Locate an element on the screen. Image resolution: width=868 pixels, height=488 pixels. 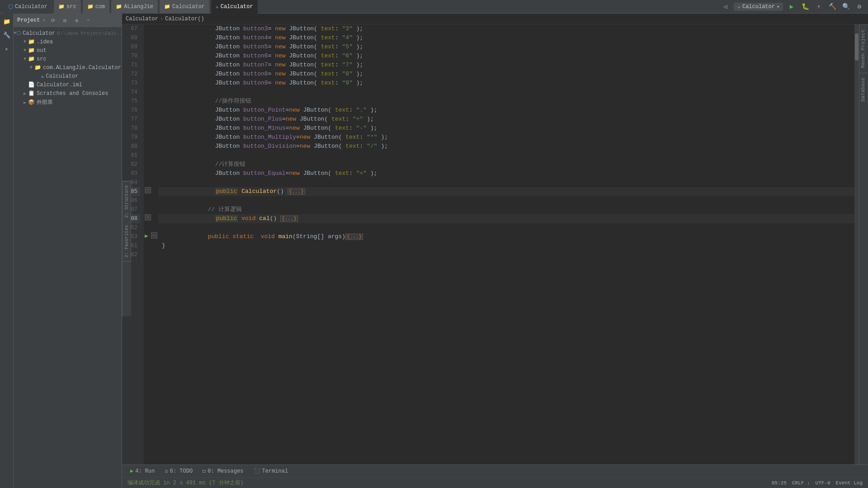
breadcrumb-class: Calculator is located at coordinates (142, 19).